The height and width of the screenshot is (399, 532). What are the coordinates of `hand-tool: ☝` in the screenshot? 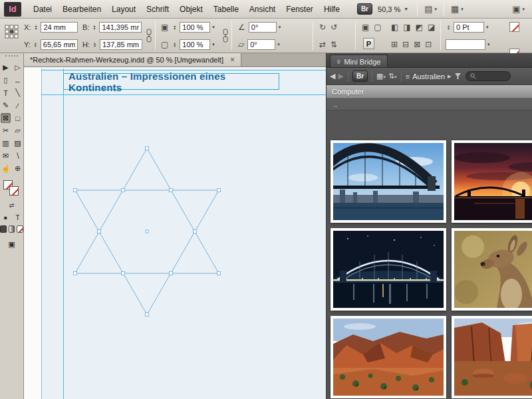 It's located at (5, 169).